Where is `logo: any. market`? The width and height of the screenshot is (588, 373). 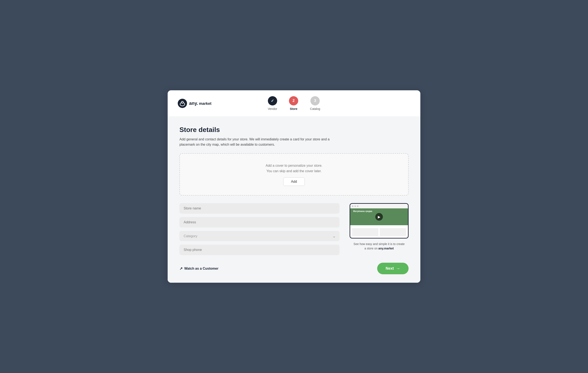
logo: any. market is located at coordinates (195, 103).